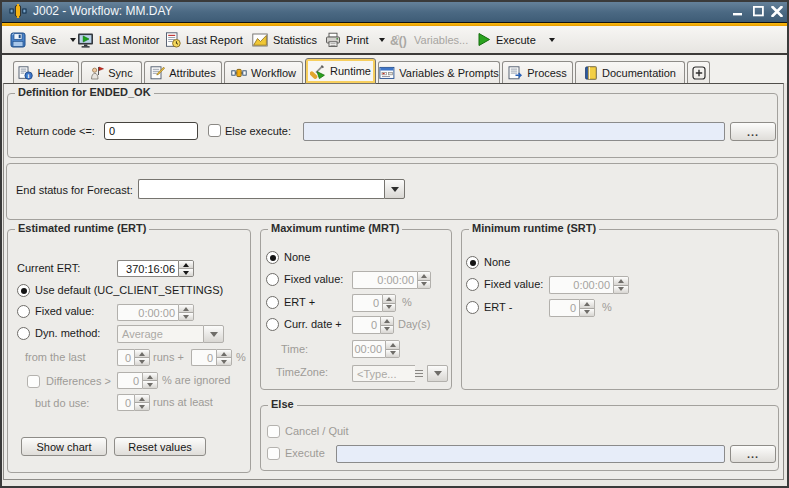 The width and height of the screenshot is (789, 488). I want to click on execute-button: Execute, so click(506, 40).